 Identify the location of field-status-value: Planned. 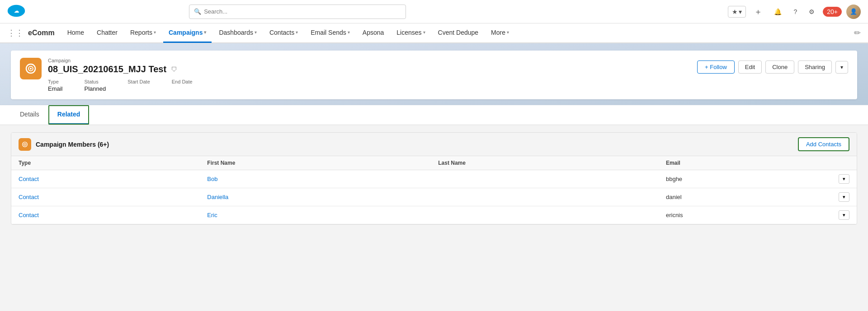
(95, 88).